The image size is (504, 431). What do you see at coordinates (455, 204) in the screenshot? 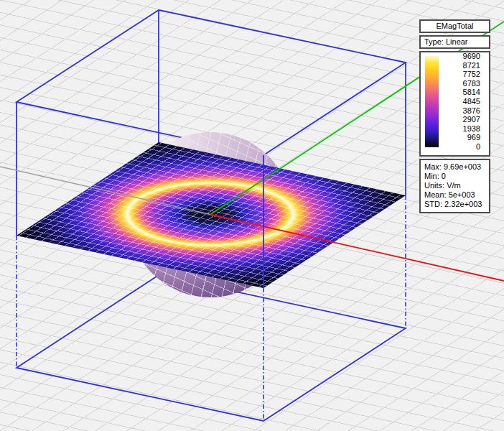
I see `stat-std: STD: 2.32e+003` at bounding box center [455, 204].